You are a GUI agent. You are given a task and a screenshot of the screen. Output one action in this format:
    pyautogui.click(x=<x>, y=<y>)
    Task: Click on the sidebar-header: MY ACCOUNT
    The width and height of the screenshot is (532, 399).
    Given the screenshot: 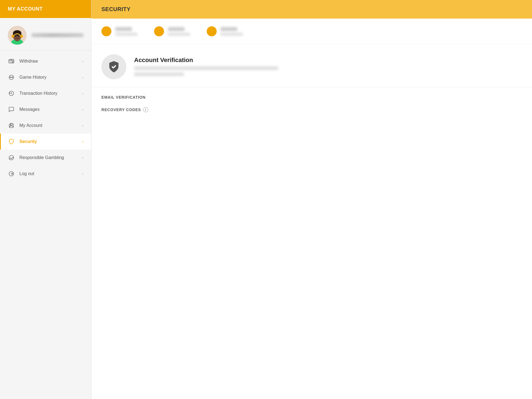 What is the action you would take?
    pyautogui.click(x=45, y=9)
    